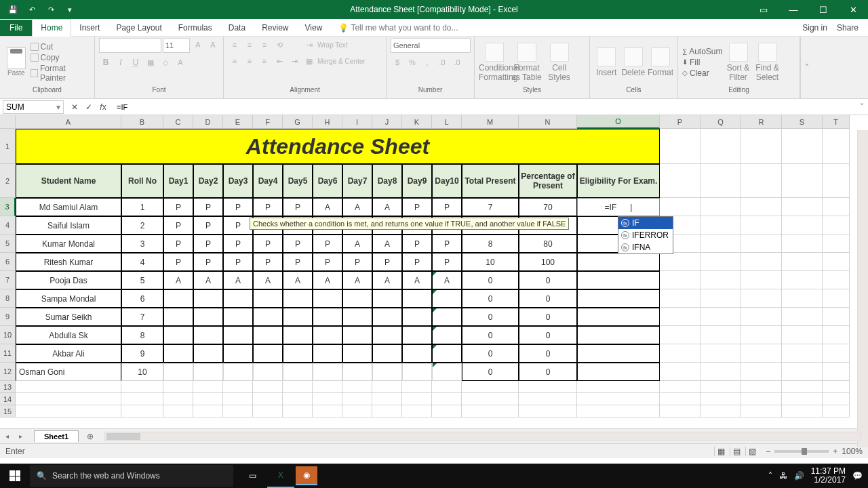 The height and width of the screenshot is (488, 868). I want to click on row-header: 1, so click(8, 146).